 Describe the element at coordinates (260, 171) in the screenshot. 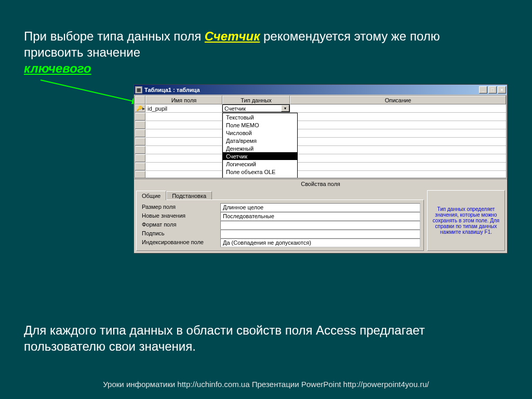

I see `dropdown-option: Поле объекта OLE` at that location.